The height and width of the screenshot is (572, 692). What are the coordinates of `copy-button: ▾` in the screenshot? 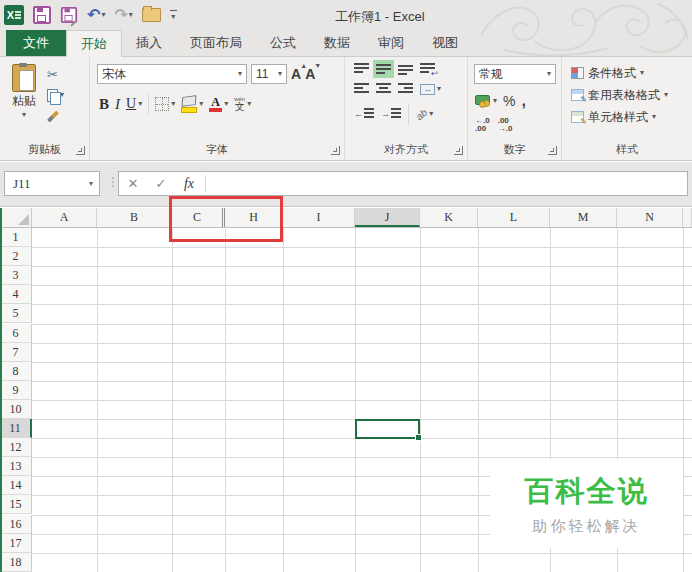 It's located at (56, 95).